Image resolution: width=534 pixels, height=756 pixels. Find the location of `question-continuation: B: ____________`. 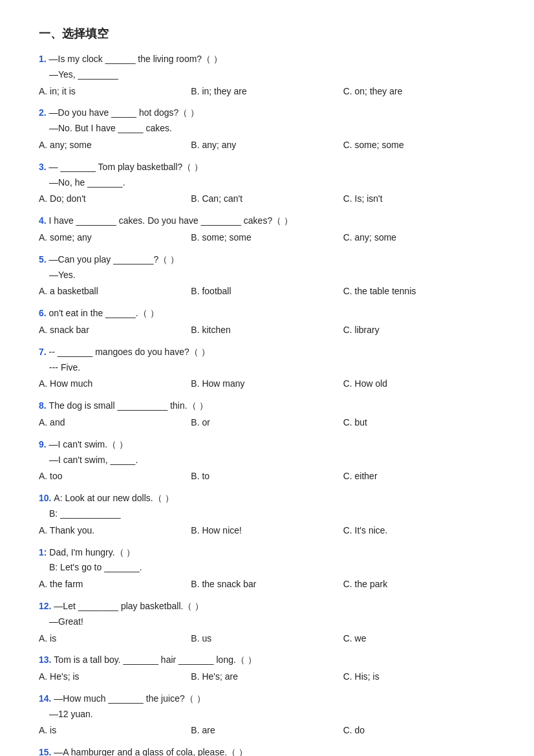

question-continuation: B: ____________ is located at coordinates (272, 514).